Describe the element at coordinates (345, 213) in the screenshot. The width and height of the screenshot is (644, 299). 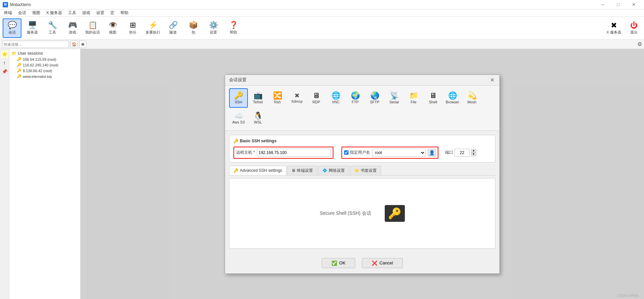
I see `preview-text: Secure Shell (SSH) 会话` at that location.